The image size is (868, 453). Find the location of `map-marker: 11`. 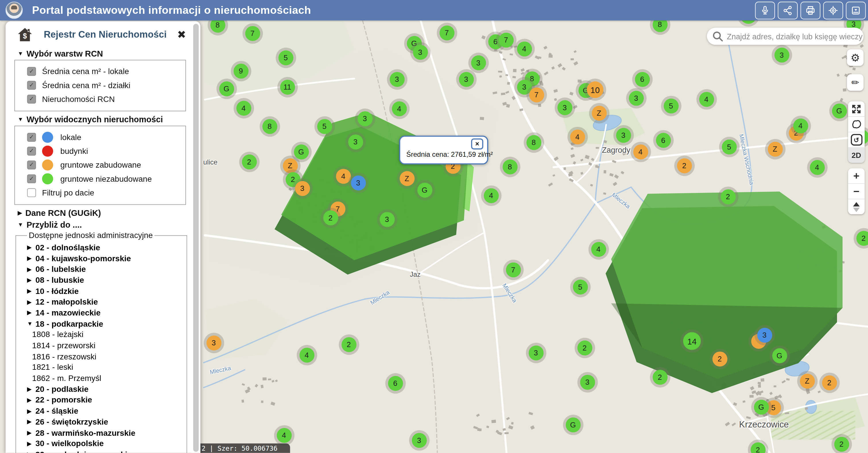

map-marker: 11 is located at coordinates (287, 87).